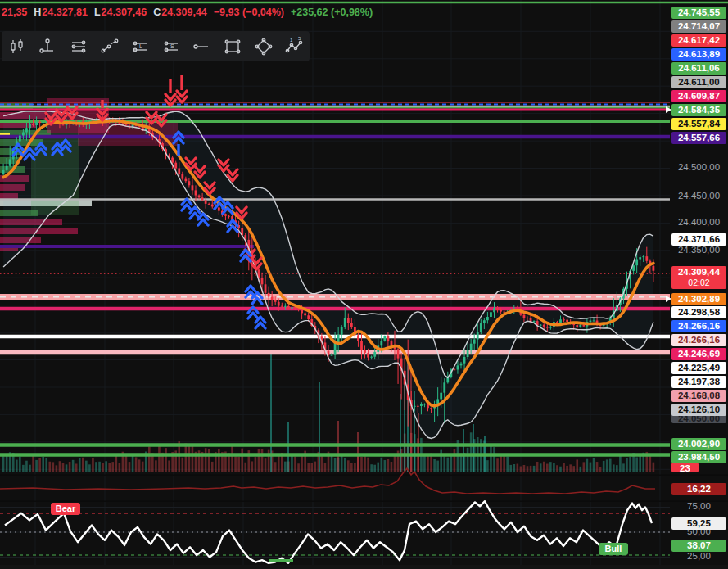  I want to click on tool-parallel-lines, so click(79, 47).